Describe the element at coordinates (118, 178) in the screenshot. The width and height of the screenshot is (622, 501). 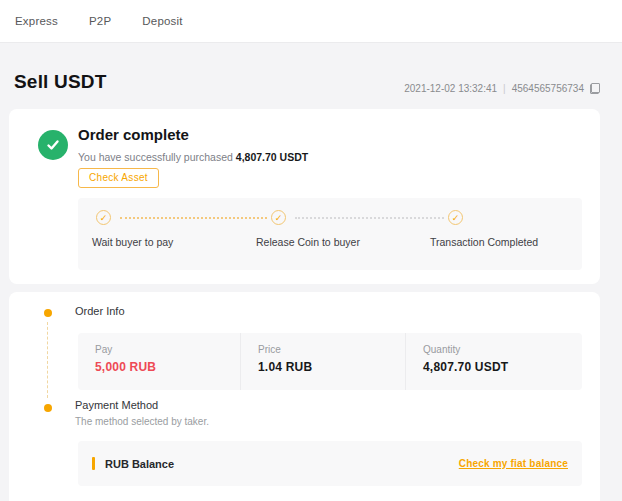
I see `check-asset-button: Check Asset` at that location.